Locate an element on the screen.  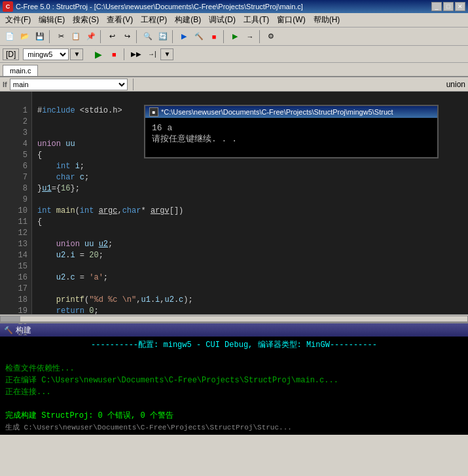
debug-start: ▶ is located at coordinates (235, 37).